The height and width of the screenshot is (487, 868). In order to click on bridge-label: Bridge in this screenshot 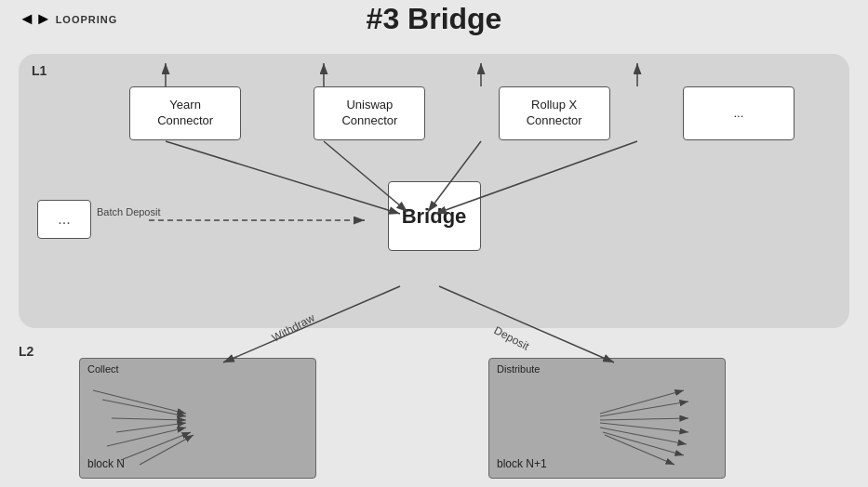, I will do `click(434, 217)`.